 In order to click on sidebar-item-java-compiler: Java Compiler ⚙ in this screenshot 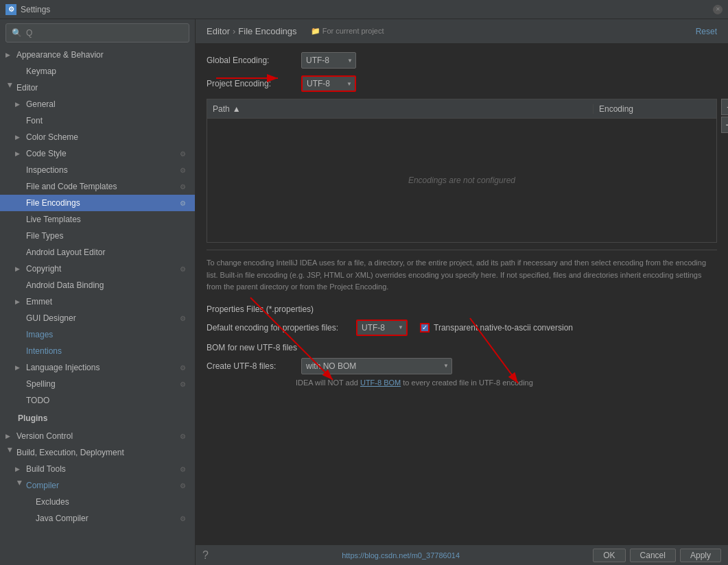, I will do `click(97, 518)`.